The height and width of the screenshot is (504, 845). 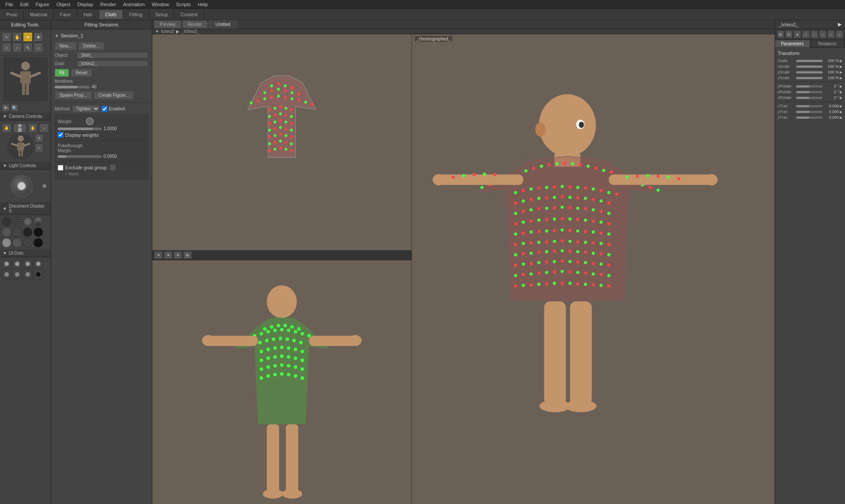 I want to click on camera-controls-header: ▼ Camera Controls., so click(x=26, y=117).